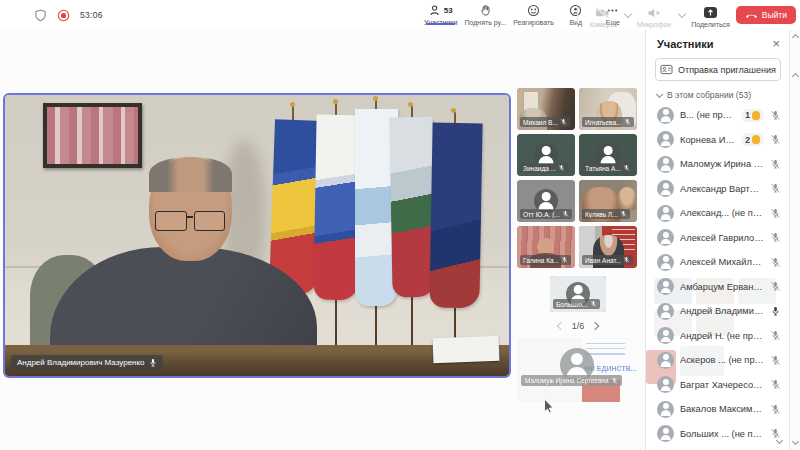  What do you see at coordinates (608, 168) in the screenshot?
I see `thumbnail-name-label: Татьяна А...` at bounding box center [608, 168].